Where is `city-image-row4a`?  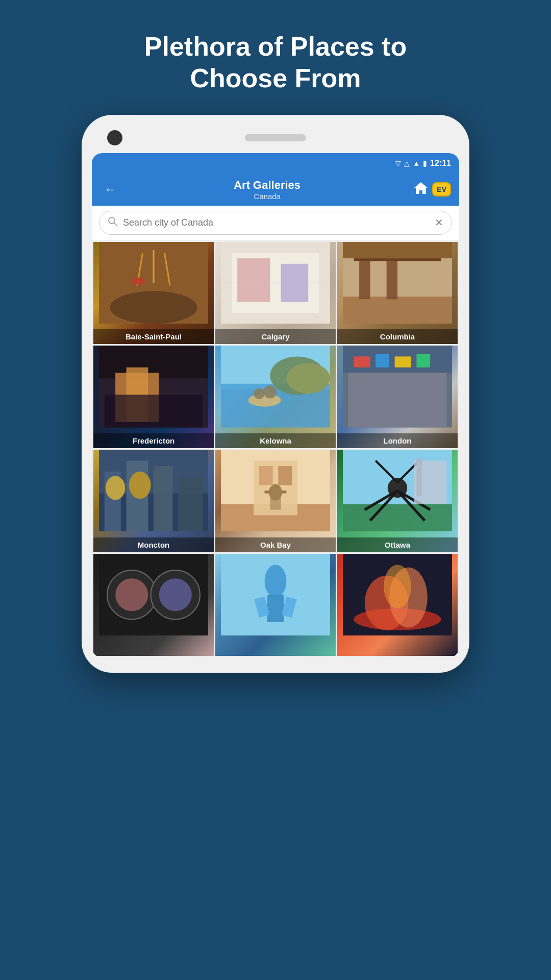
city-image-row4a is located at coordinates (154, 605).